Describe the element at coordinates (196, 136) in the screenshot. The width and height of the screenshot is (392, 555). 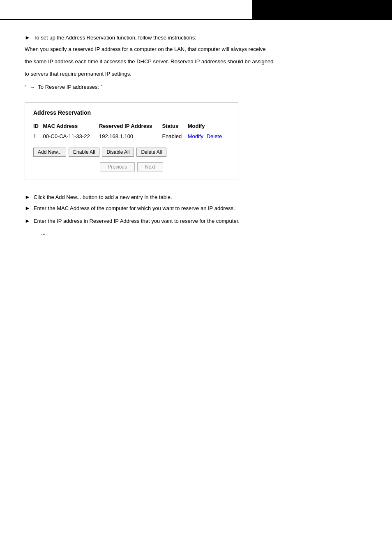
I see `modify-link: Modify` at that location.